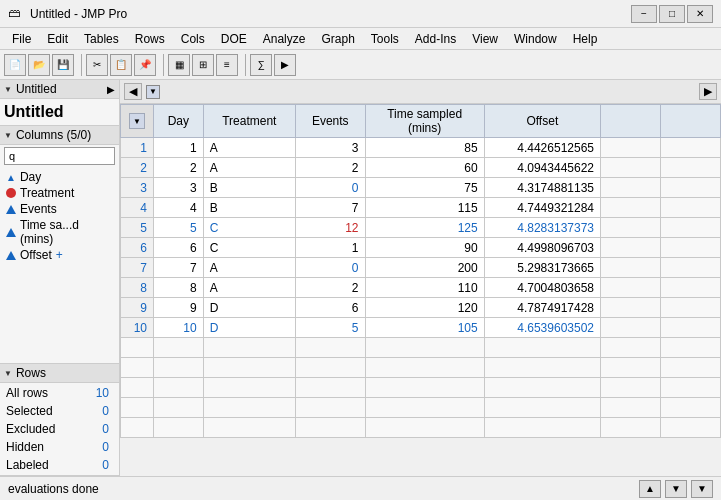  I want to click on rows-panel-header: ▼ Rows, so click(60, 374).